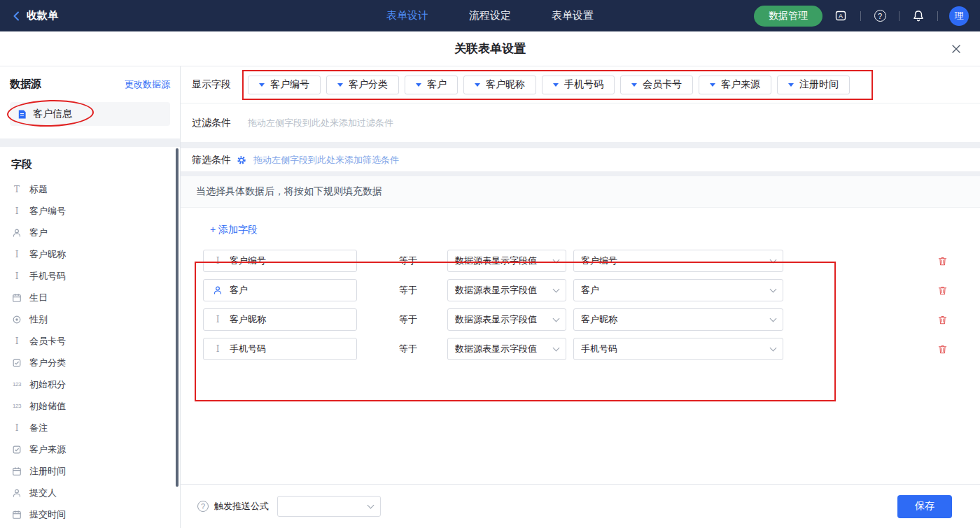 Image resolution: width=980 pixels, height=528 pixels. What do you see at coordinates (580, 261) in the screenshot?
I see `rule-row: 客户编号 等于 数据源表显示字段值 客户编号` at bounding box center [580, 261].